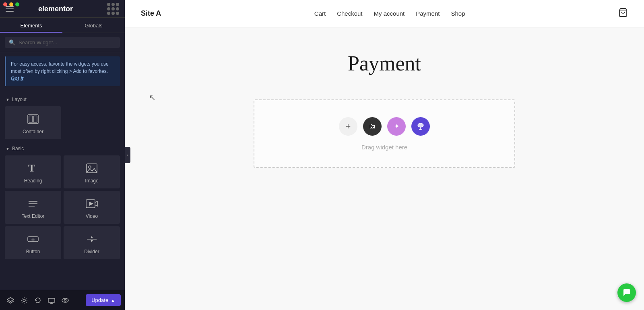 The width and height of the screenshot is (644, 310). I want to click on drop-zone-label: Drag widget here, so click(384, 147).